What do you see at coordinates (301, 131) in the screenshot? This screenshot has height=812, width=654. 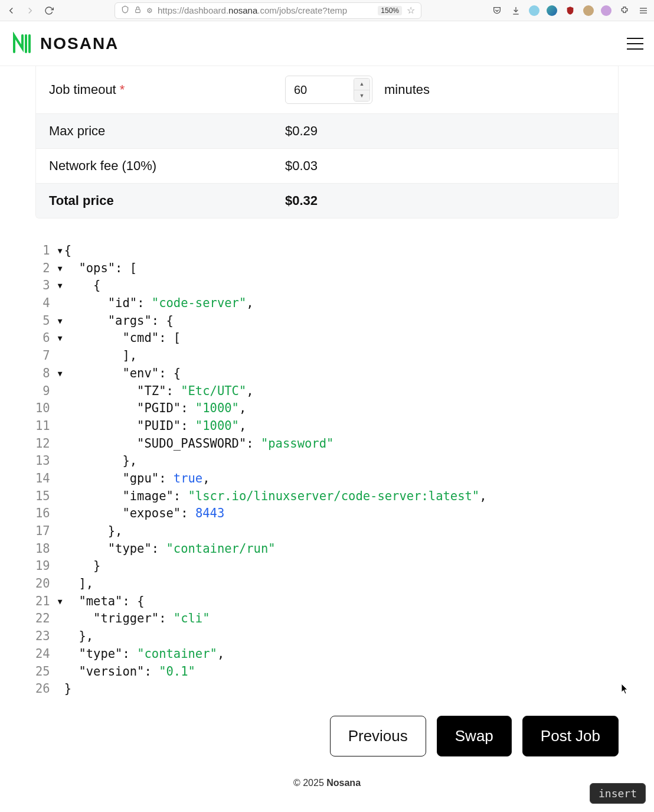 I see `max-price-value: $0.29` at bounding box center [301, 131].